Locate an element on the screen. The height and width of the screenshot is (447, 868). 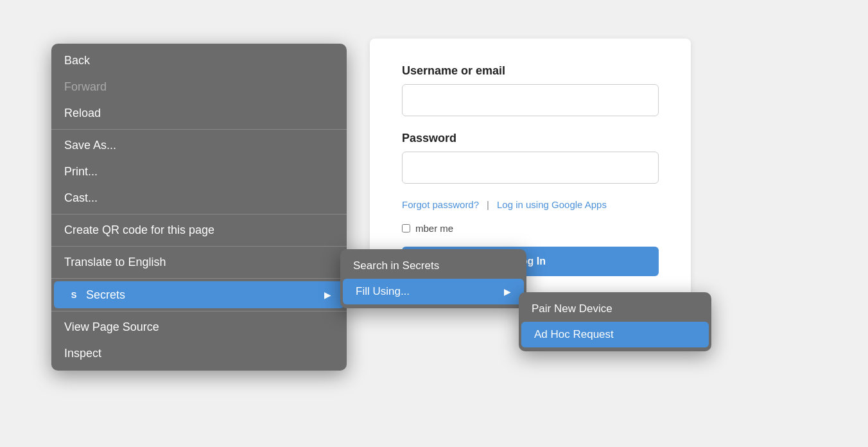
username-label: Username or email is located at coordinates (530, 71).